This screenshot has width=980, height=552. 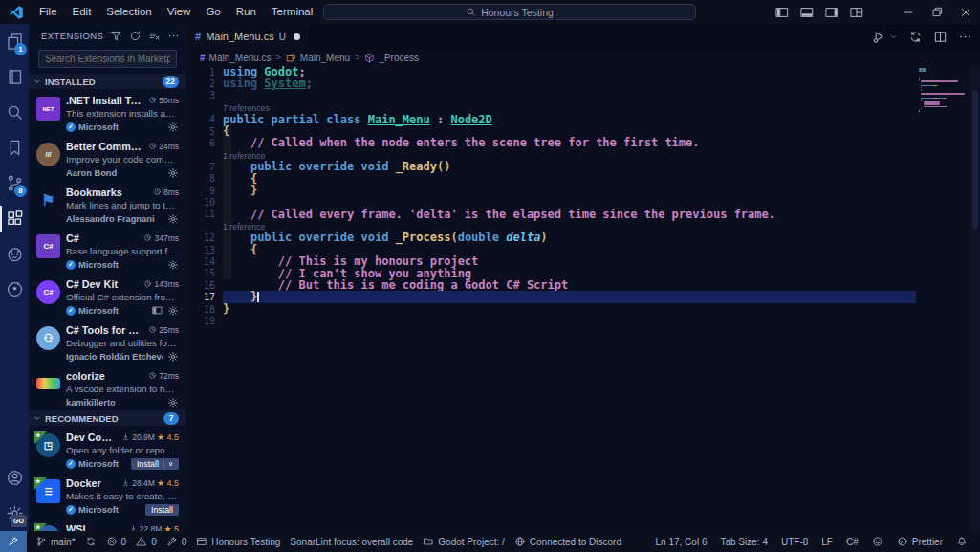 What do you see at coordinates (235, 57) in the screenshot?
I see `breadcrumb-main_menu.cs: #Main_Menu.cs` at bounding box center [235, 57].